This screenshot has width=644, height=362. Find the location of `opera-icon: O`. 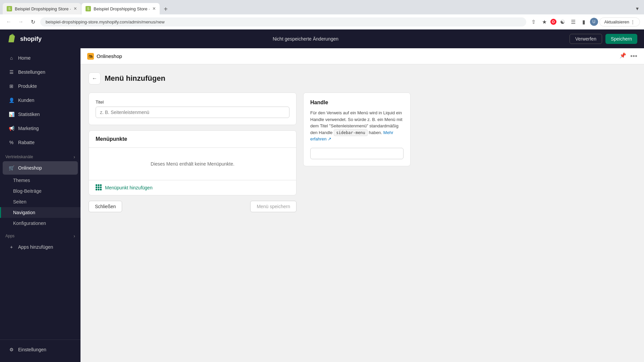

opera-icon: O is located at coordinates (553, 22).